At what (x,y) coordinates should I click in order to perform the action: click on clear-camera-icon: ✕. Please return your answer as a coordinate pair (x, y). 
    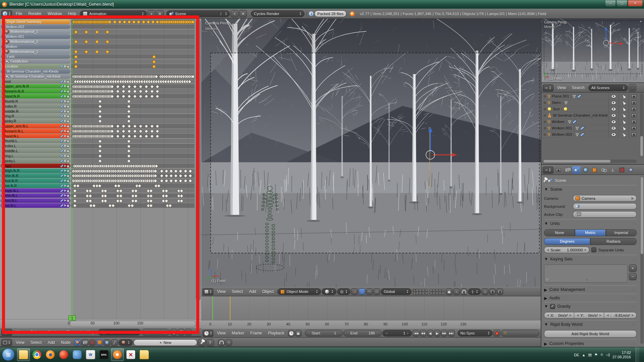
    Looking at the image, I should click on (632, 198).